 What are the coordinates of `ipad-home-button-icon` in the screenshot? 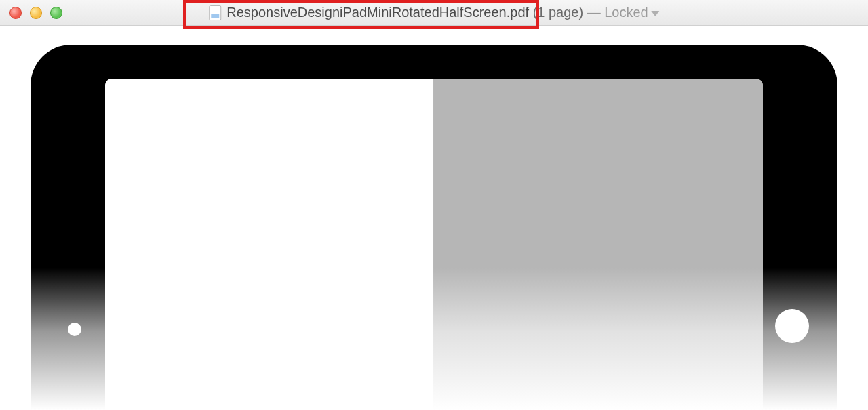 It's located at (792, 326).